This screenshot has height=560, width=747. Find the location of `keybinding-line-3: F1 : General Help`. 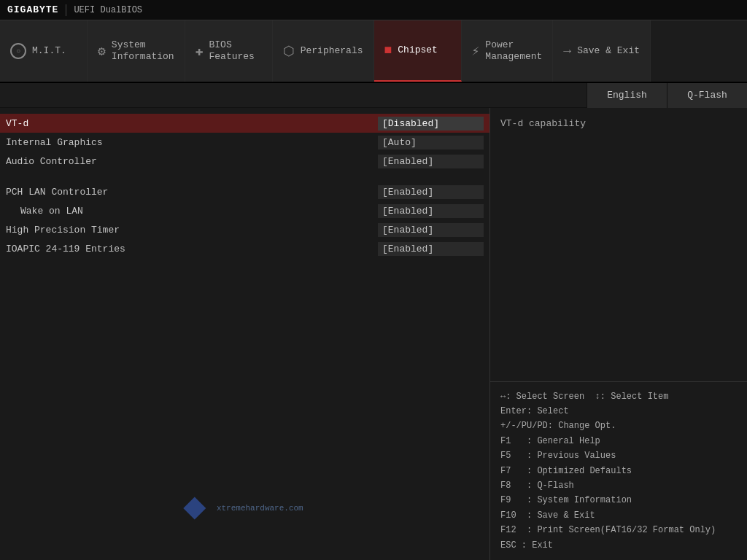

keybinding-line-3: F1 : General Help is located at coordinates (619, 441).